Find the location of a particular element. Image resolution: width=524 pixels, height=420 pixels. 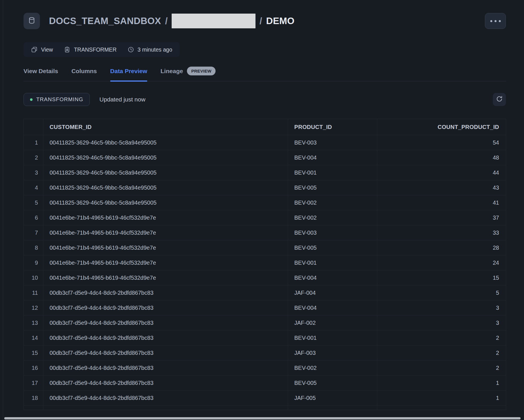

count-product-id-cell: 33 is located at coordinates (441, 233).